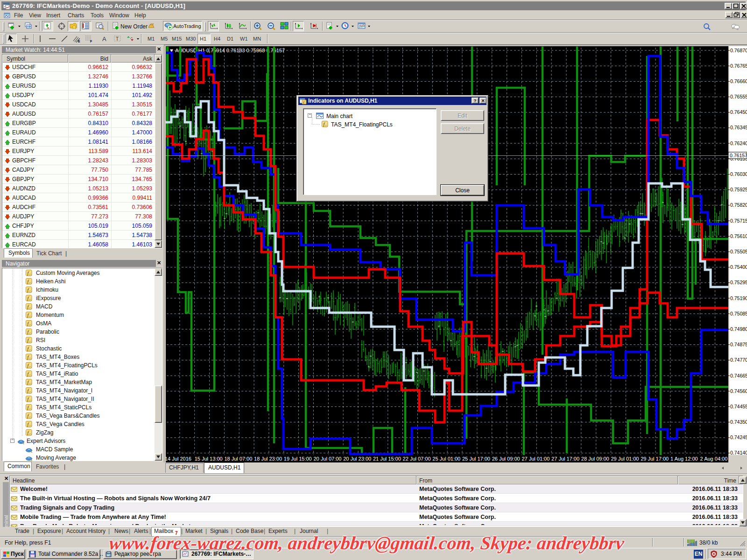 This screenshot has height=560, width=747. What do you see at coordinates (117, 39) in the screenshot?
I see `svg-text: T` at bounding box center [117, 39].